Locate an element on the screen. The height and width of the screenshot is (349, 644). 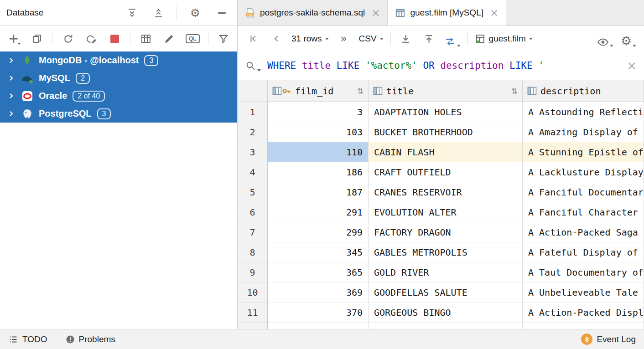
cell-film-id: 3 is located at coordinates (318, 112).